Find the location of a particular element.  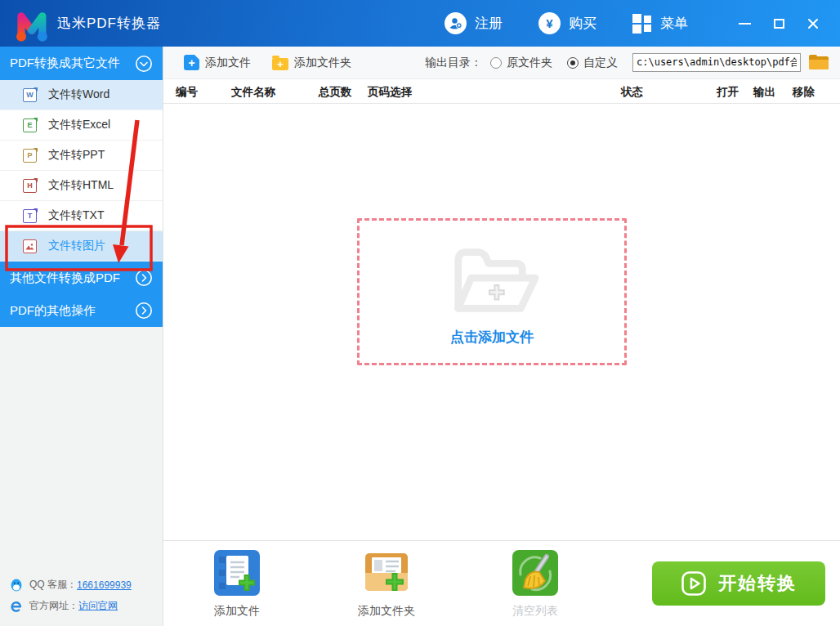

add-file-button: + 添加文件 is located at coordinates (217, 62).